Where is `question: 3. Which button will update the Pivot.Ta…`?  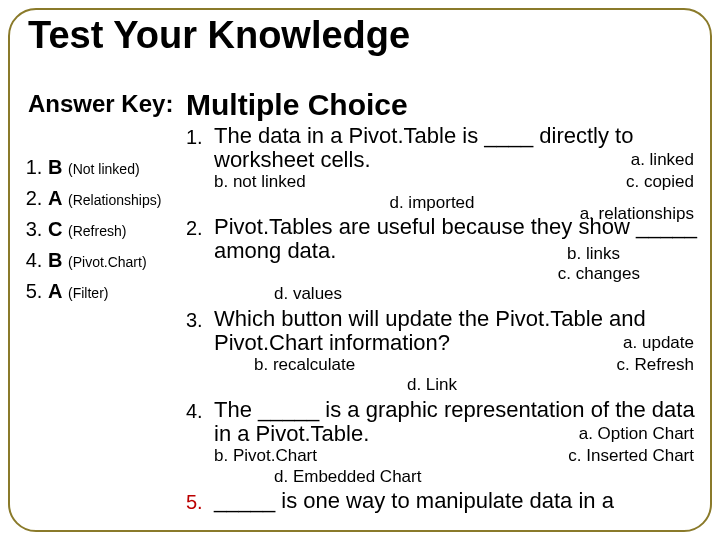 question: 3. Which button will update the Pivot.Ta… is located at coordinates (443, 352).